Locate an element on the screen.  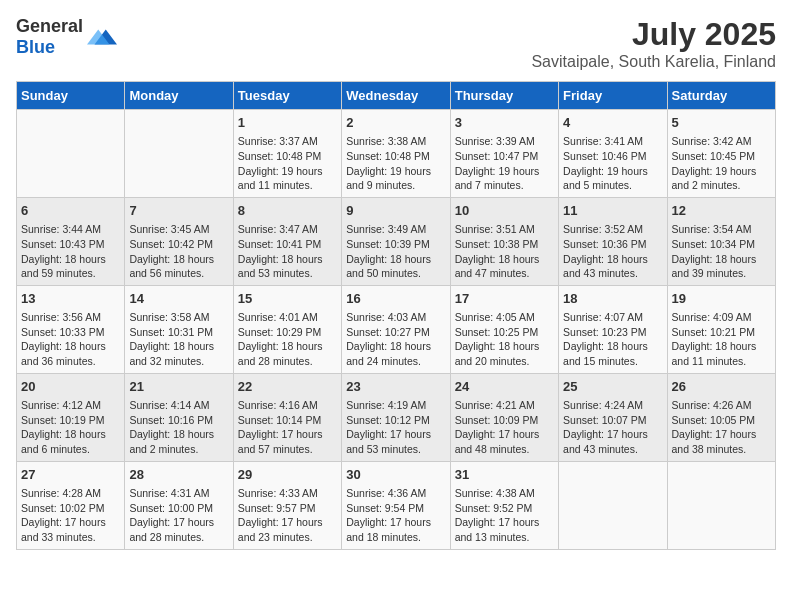
calendar-subtitle: Savitaipale, South Karelia, Finland is located at coordinates (654, 62).